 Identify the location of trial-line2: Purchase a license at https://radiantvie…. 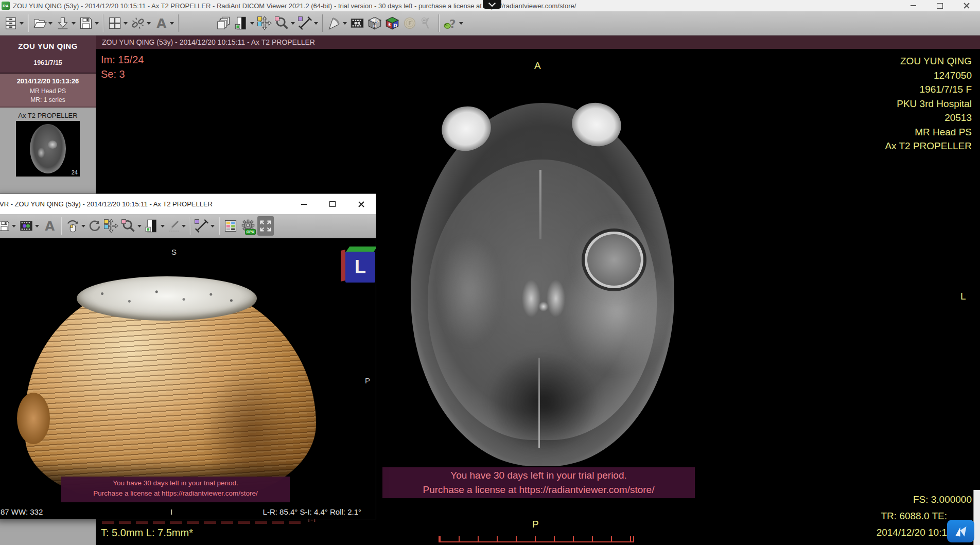
(176, 494).